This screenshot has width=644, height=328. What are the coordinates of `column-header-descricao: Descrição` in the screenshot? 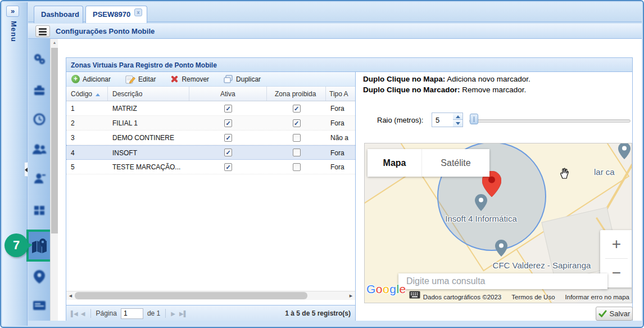 It's located at (148, 93).